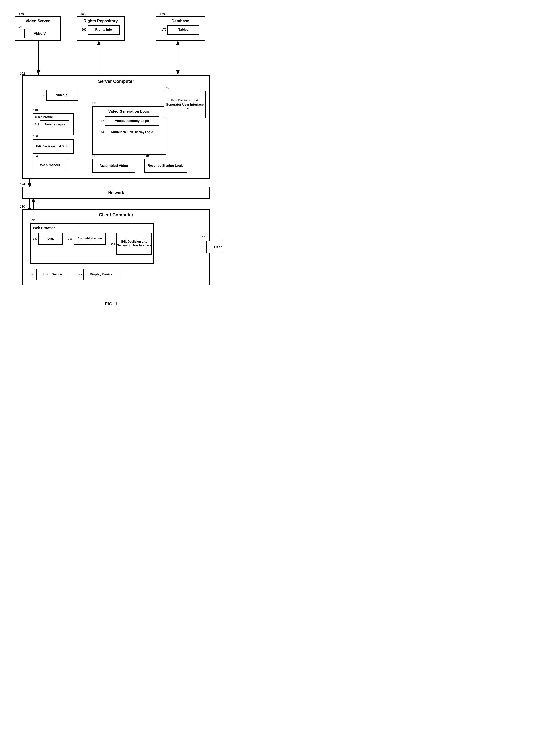  What do you see at coordinates (116, 215) in the screenshot?
I see `client-computer-label: Client Computer` at bounding box center [116, 215].